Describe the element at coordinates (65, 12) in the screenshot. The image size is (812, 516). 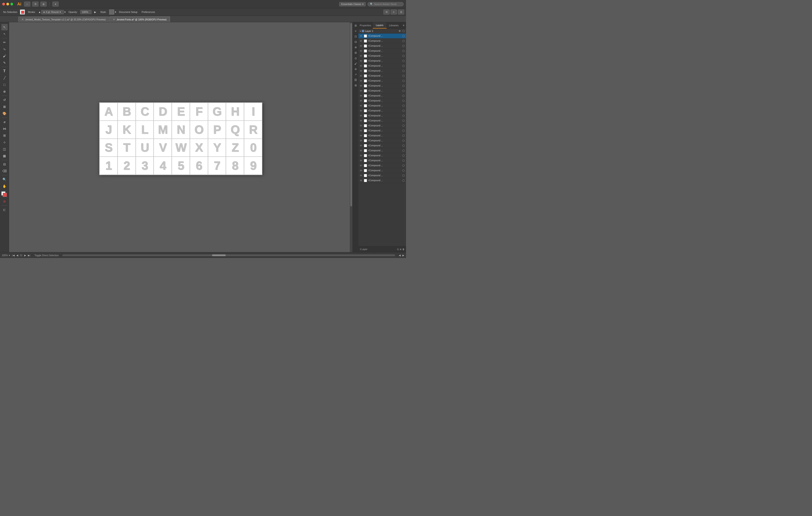
I see `stroke-arrow-down: ▾` at that location.